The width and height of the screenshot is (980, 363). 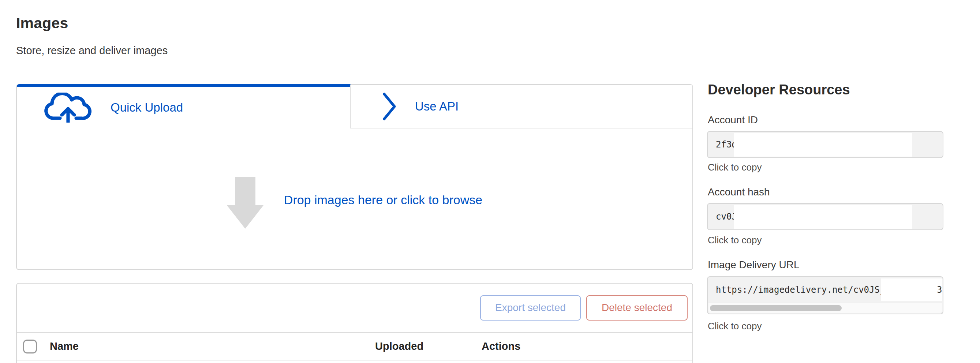 I want to click on account-id-copy-hint: Click to copy, so click(x=735, y=167).